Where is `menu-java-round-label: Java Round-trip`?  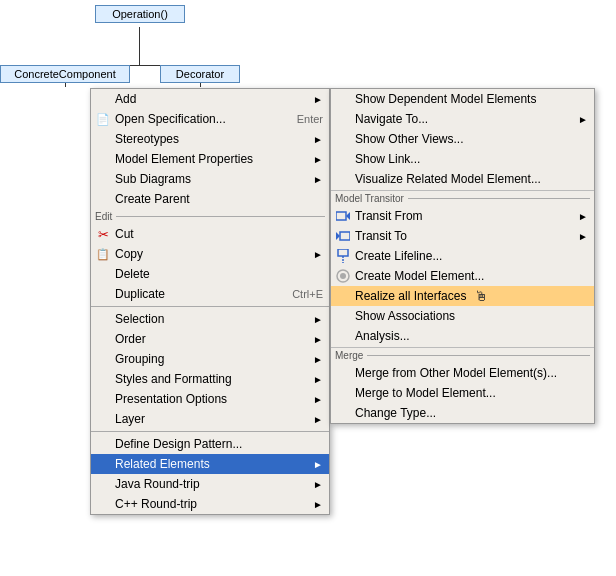
menu-java-round-label: Java Round-trip is located at coordinates (158, 484).